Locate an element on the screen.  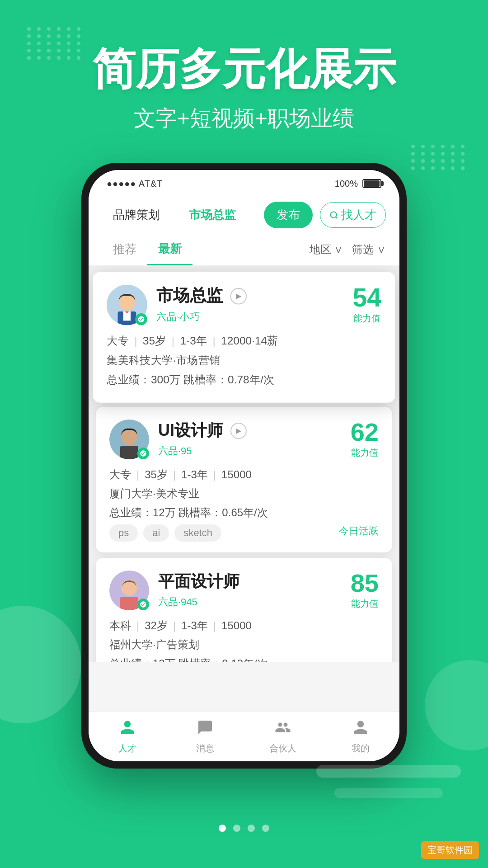
filter-tab-latest: 最新 is located at coordinates (170, 250).